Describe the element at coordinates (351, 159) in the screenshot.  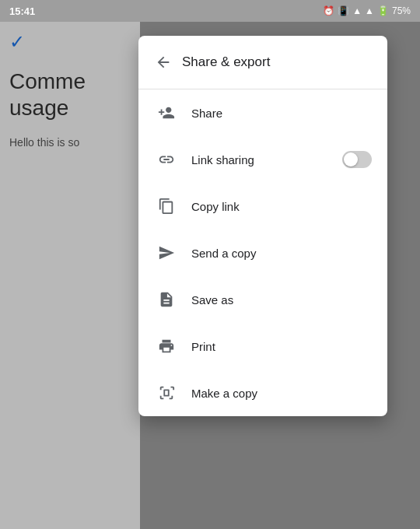
I see `toggle-knob` at that location.